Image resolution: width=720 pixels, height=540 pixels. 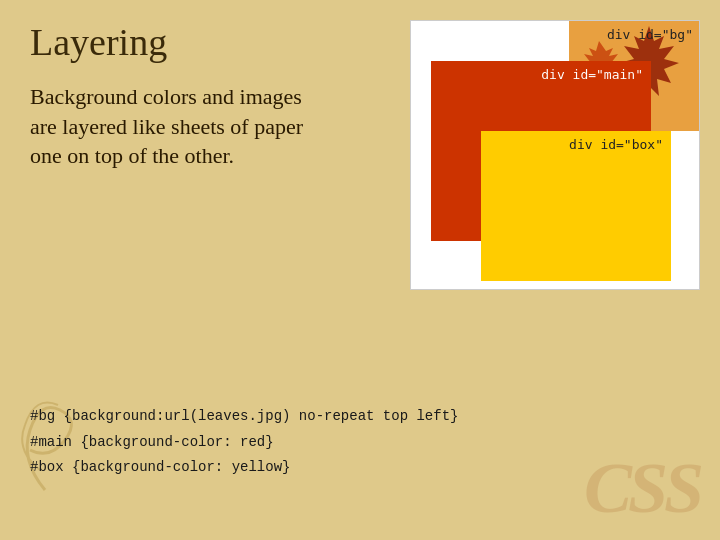 What do you see at coordinates (616, 144) in the screenshot?
I see `div-box-label: div id="box"` at bounding box center [616, 144].